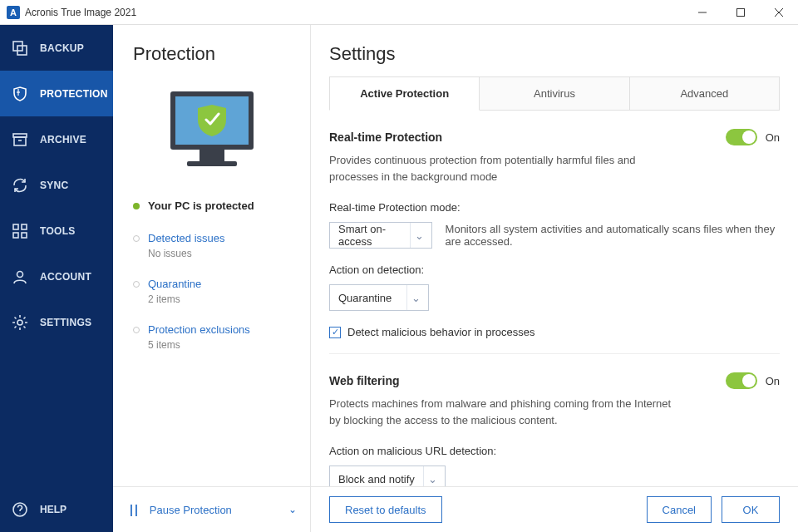 The image size is (798, 532). Describe the element at coordinates (62, 48) in the screenshot. I see `sidebar-item-label: BACKUP` at that location.